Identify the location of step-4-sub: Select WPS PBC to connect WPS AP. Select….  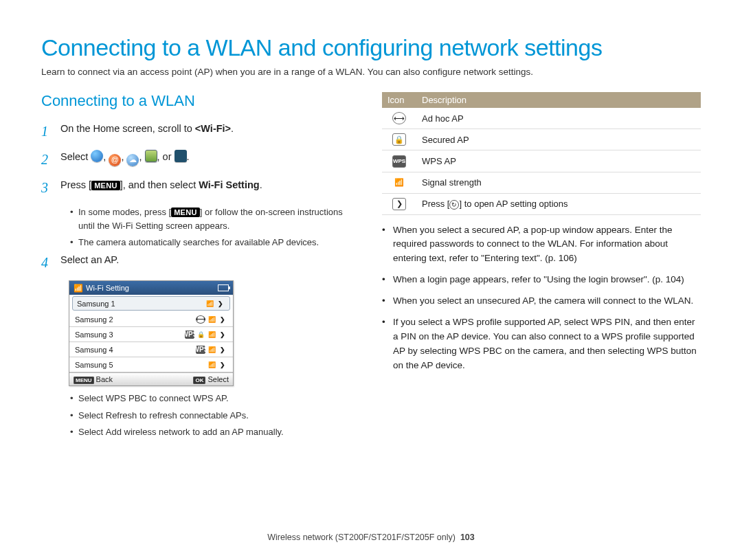
(201, 415).